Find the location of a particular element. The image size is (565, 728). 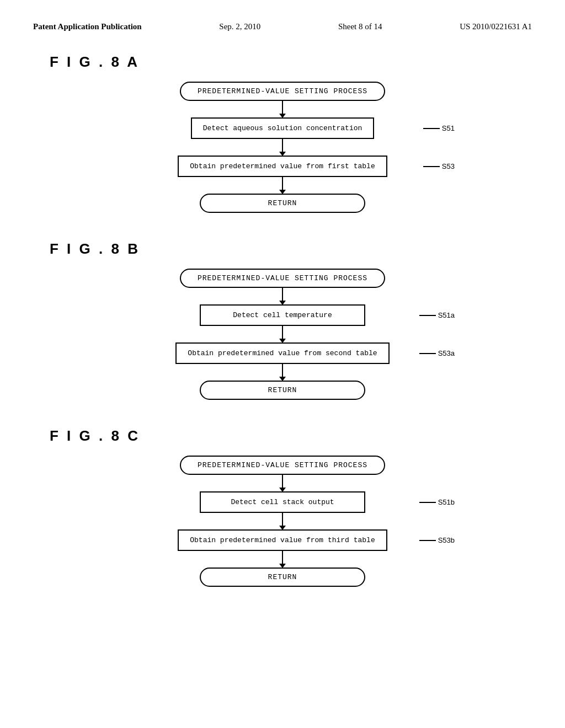

s53a-node: Obtain predetermined value from second t… is located at coordinates (282, 353).